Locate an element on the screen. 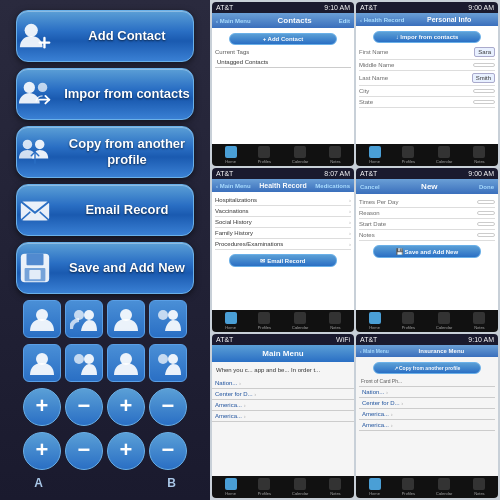  personal-header: ‹ Health Record Personal Info is located at coordinates (427, 20).